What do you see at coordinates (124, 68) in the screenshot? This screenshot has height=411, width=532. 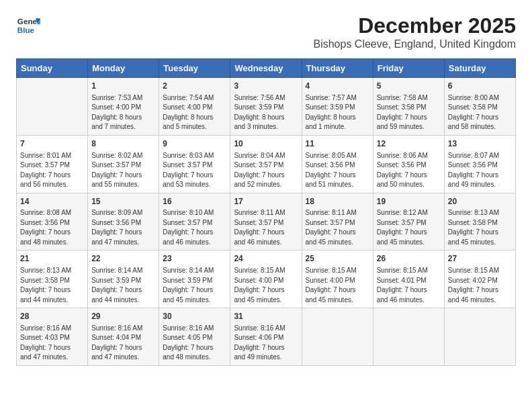 I see `header-day-monday: Monday` at bounding box center [124, 68].